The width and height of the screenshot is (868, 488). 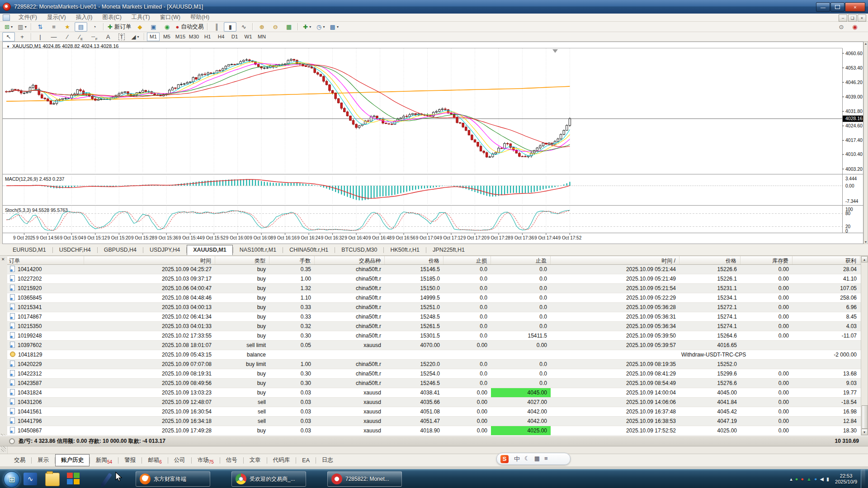 What do you see at coordinates (864, 346) in the screenshot?
I see `history-scrollbar: ▲ ▼` at bounding box center [864, 346].